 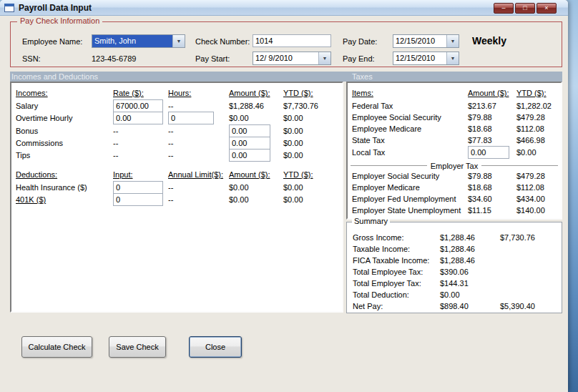 I want to click on ytd-cell: $7,730.76, so click(x=518, y=237).